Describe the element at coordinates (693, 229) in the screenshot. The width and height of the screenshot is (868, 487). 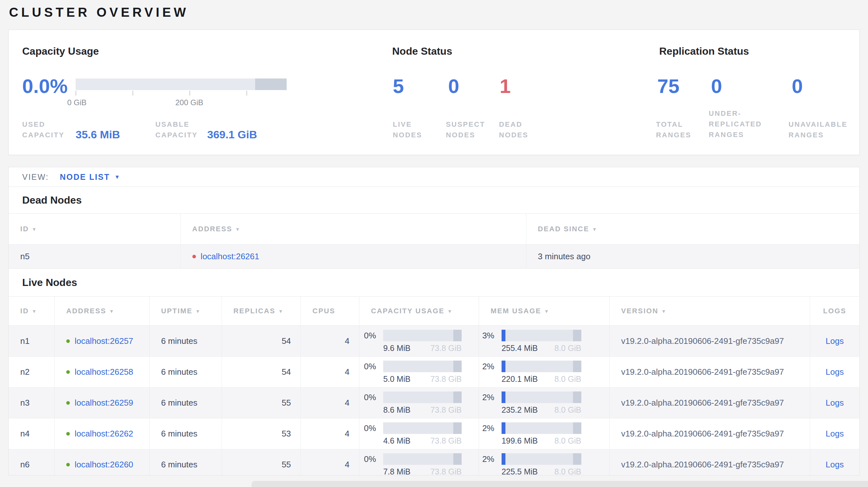
I see `column-header-dead-since: DEAD SINCE ▼` at that location.